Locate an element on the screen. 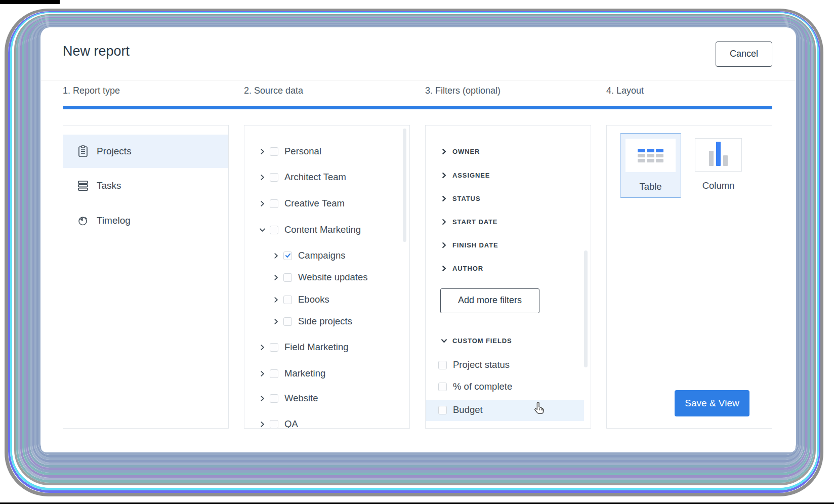  save-and-view-button: Save & View is located at coordinates (712, 403).